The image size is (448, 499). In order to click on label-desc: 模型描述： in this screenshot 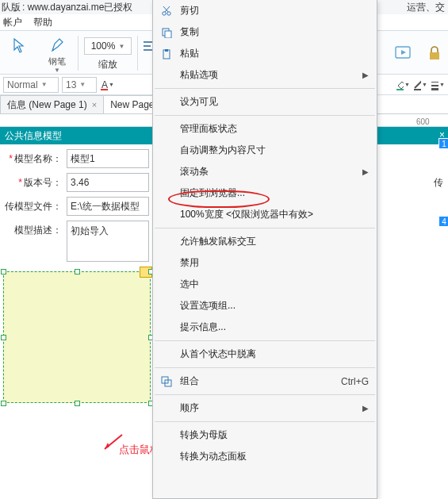, I will do `click(33, 228)`.